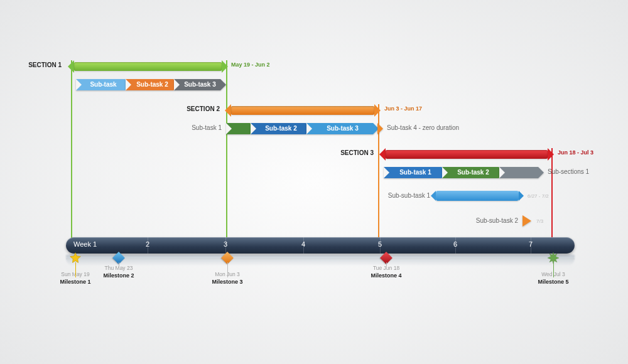  What do you see at coordinates (489, 221) in the screenshot?
I see `s3-sst2-label: Sub-sub-task 2` at bounding box center [489, 221].